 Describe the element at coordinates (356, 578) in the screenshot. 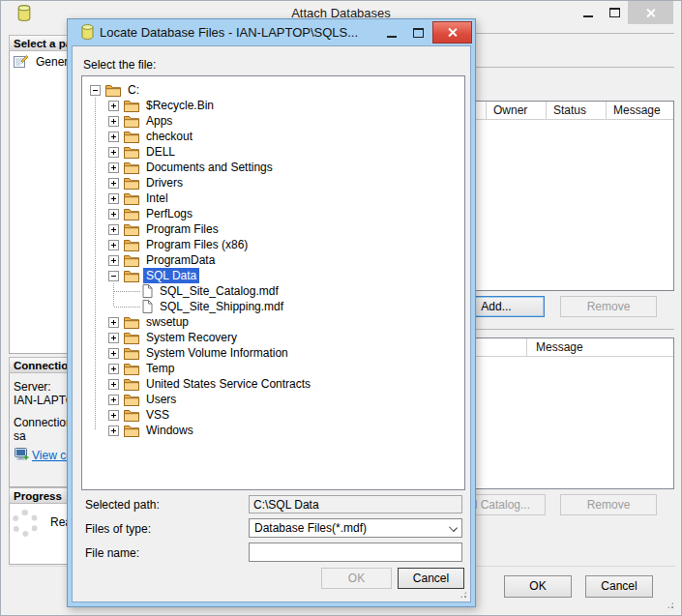

I see `dialog-ok-button: OK` at that location.